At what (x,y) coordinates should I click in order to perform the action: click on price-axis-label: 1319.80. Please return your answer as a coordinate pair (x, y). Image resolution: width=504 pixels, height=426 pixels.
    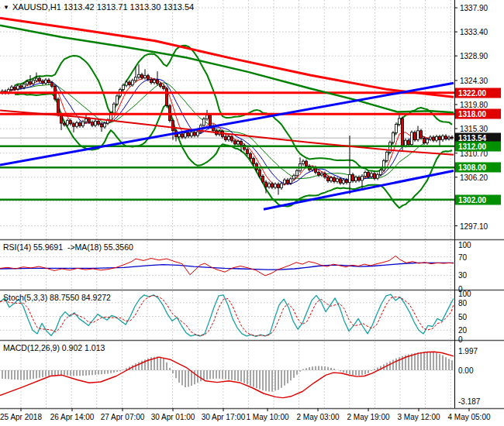
    Looking at the image, I should click on (474, 104).